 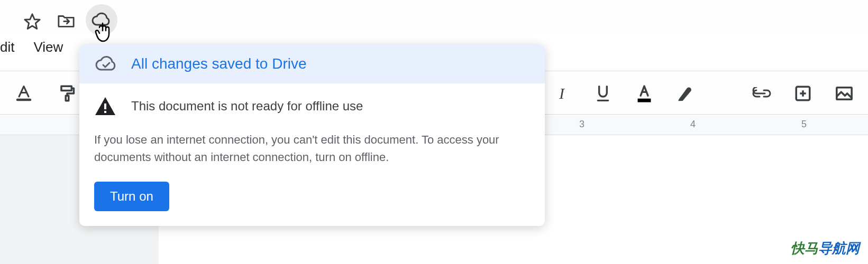 What do you see at coordinates (562, 93) in the screenshot?
I see `italic-button: I` at bounding box center [562, 93].